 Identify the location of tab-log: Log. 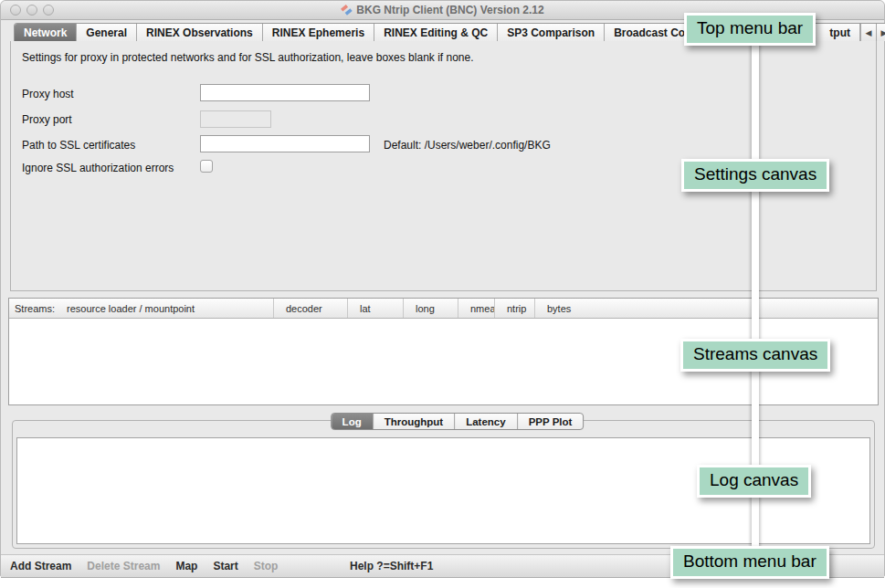
(353, 422).